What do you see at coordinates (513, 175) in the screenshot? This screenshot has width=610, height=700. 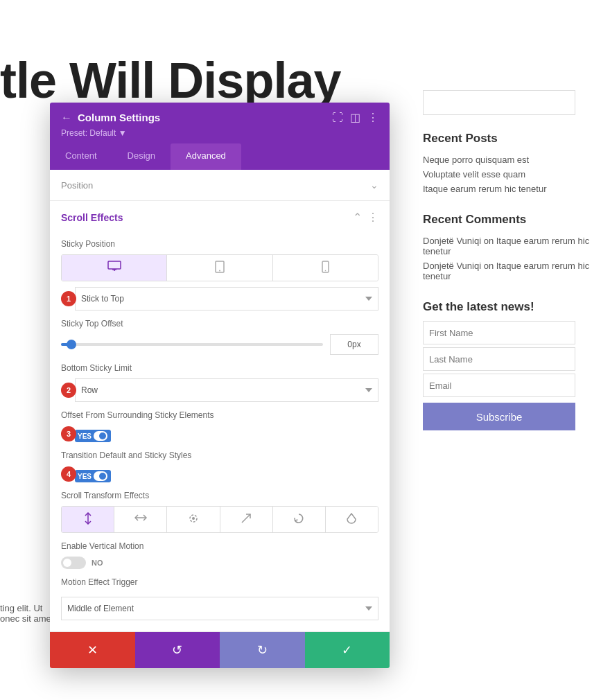 I see `sidebar-post-2: Voluptate velit esse quam` at bounding box center [513, 175].